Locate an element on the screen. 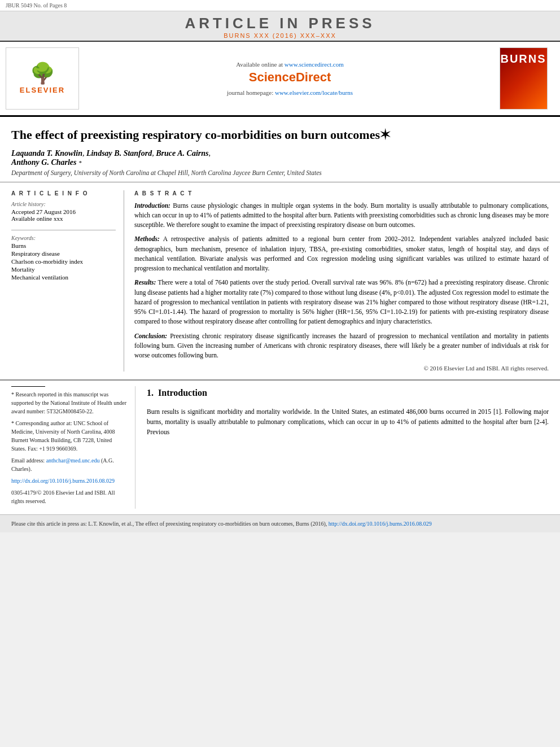  footnote-doi: http://dx.doi.org/10.1016/j.burns.2016.0… is located at coordinates (69, 481).